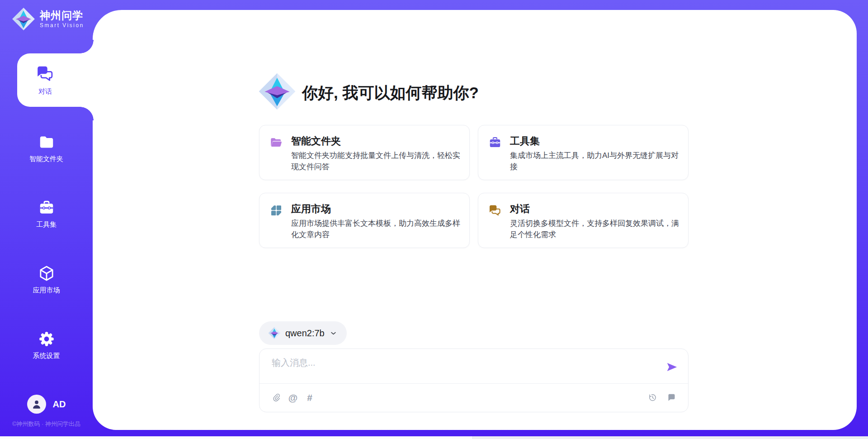 Image resolution: width=868 pixels, height=439 pixels. What do you see at coordinates (310, 397) in the screenshot?
I see `hashtag-button: #` at bounding box center [310, 397].